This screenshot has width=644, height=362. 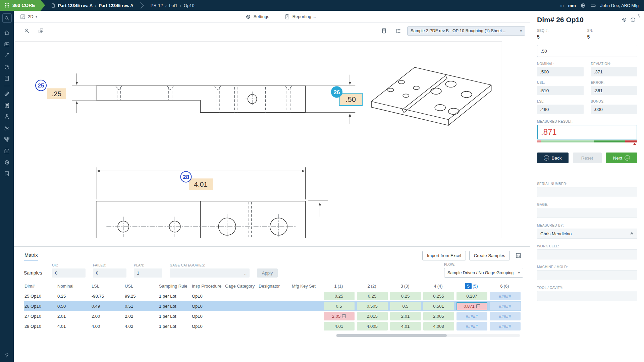 What do you see at coordinates (518, 255) in the screenshot?
I see `expand-matrix-icon` at bounding box center [518, 255].